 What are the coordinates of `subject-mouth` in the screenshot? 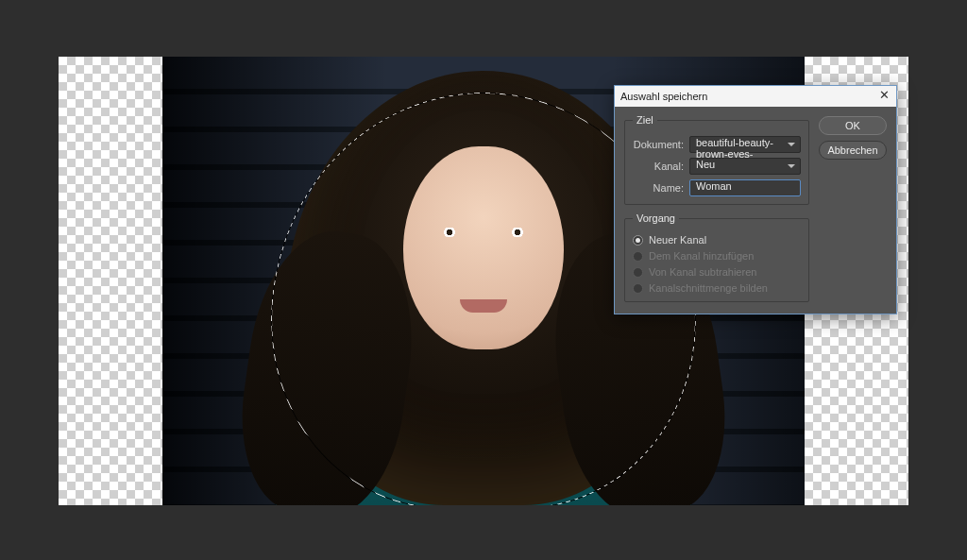 It's located at (484, 306).